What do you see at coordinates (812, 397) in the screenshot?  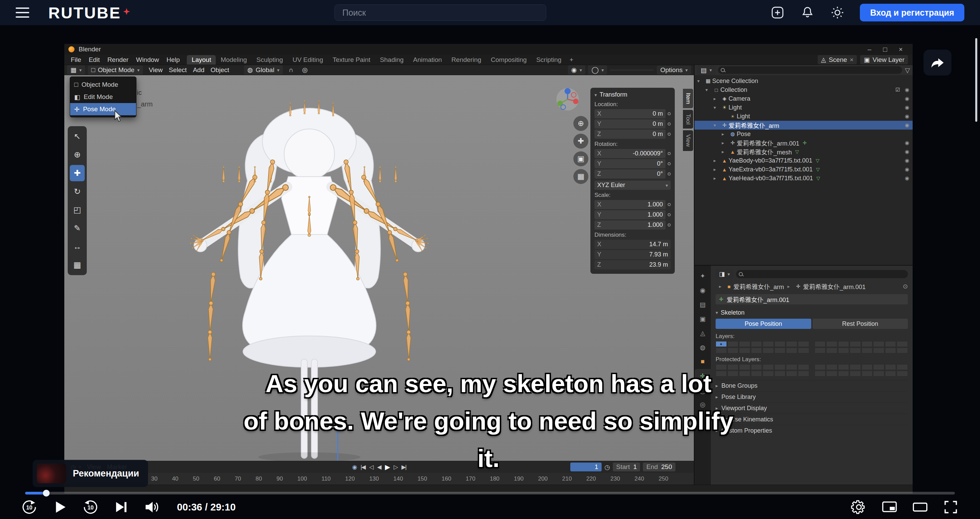 I see `collapsed-section-header: Pose Library` at bounding box center [812, 397].